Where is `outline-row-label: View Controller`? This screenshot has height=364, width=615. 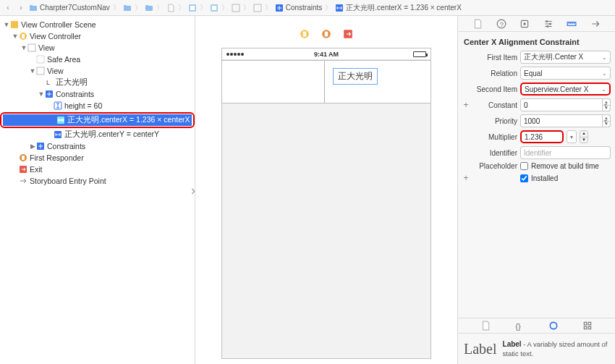 outline-row-label: View Controller is located at coordinates (55, 36).